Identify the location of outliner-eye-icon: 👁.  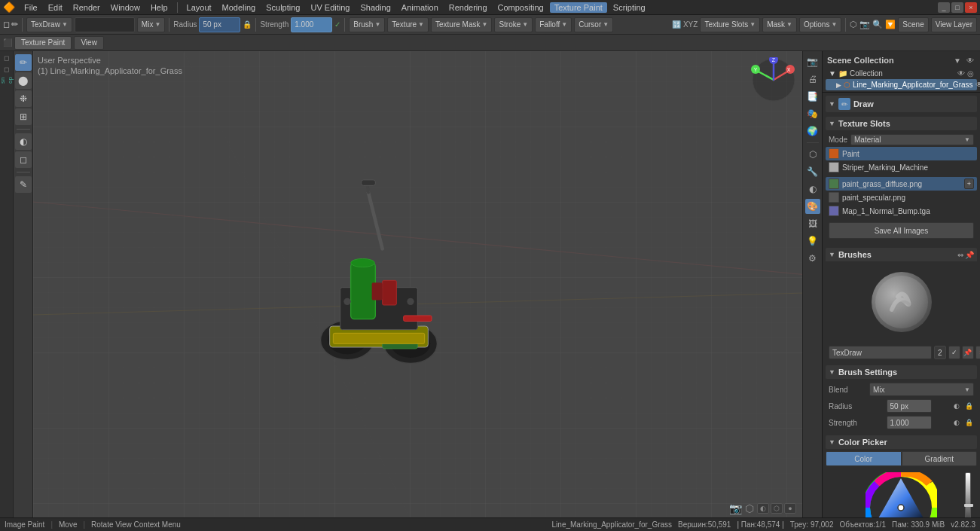
(970, 60).